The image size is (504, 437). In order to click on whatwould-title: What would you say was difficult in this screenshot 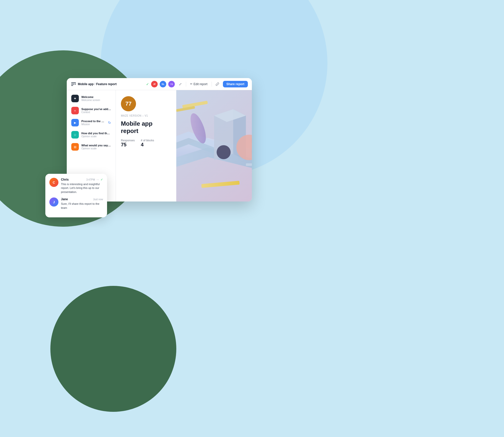, I will do `click(96, 145)`.